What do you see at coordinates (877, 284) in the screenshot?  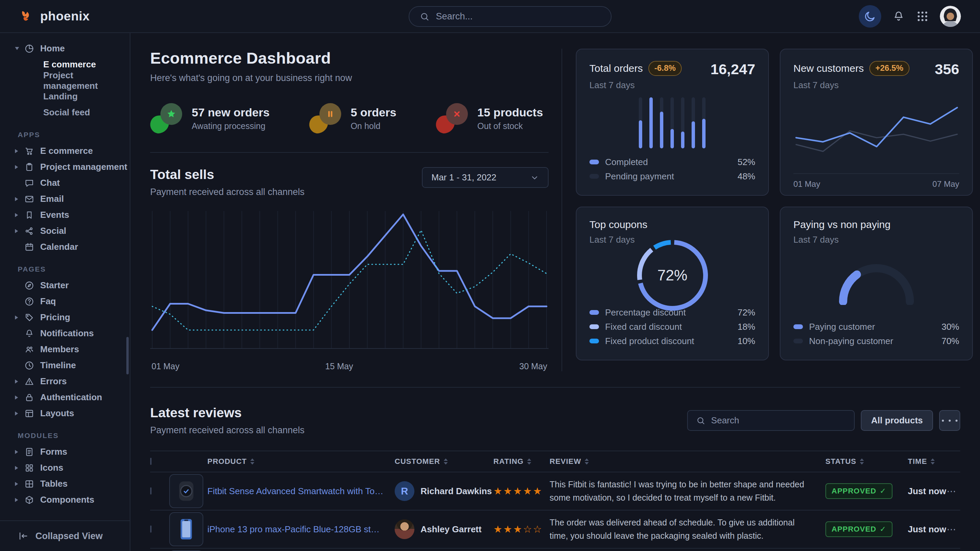 I see `paying-vs-nonpaying-card: Paying vs non paying Last 7 days Paying …` at bounding box center [877, 284].